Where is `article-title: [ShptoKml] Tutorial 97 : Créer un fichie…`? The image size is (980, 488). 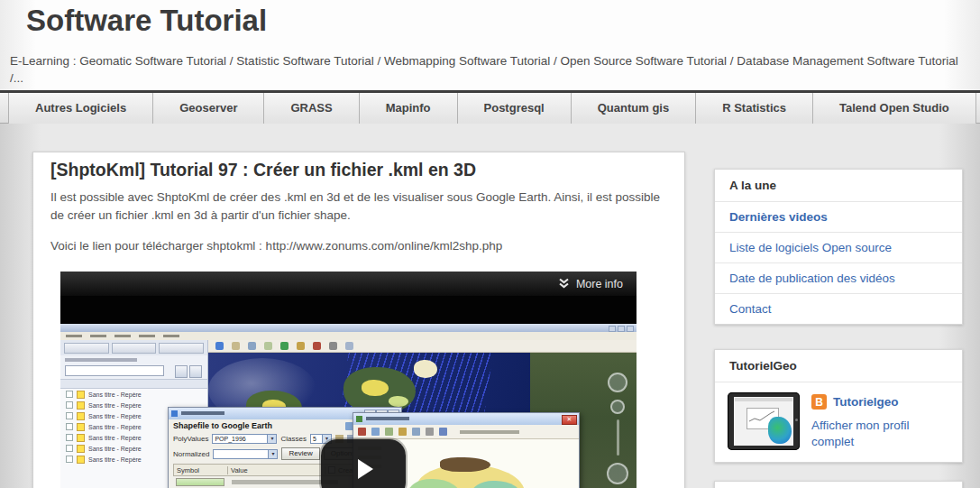
article-title: [ShptoKml] Tutorial 97 : Créer un fichie… is located at coordinates (263, 170).